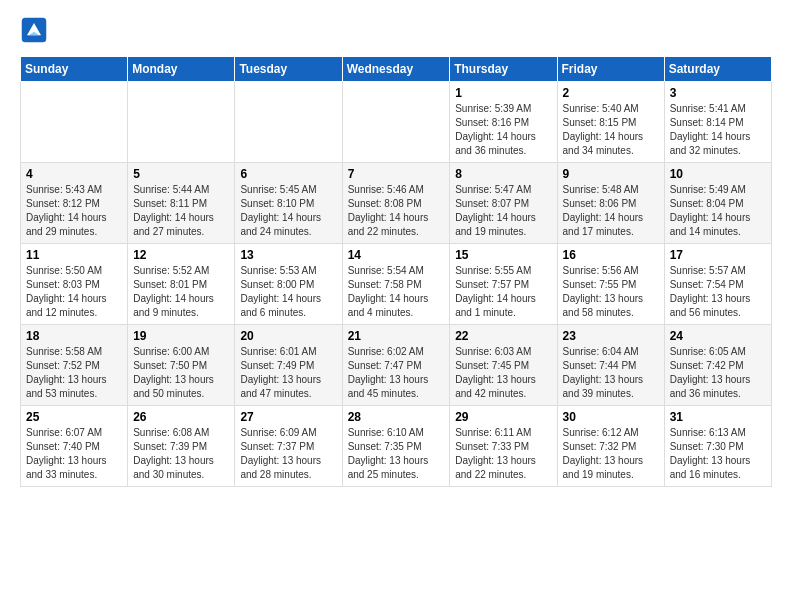  Describe the element at coordinates (503, 174) in the screenshot. I see `day-number: 8` at that location.